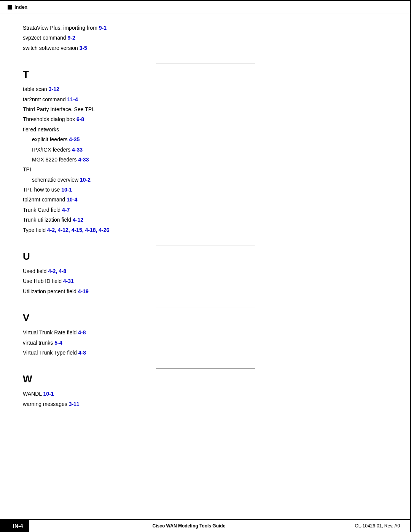  What do you see at coordinates (206, 48) in the screenshot?
I see `list-item: switch software version 3-5` at bounding box center [206, 48].